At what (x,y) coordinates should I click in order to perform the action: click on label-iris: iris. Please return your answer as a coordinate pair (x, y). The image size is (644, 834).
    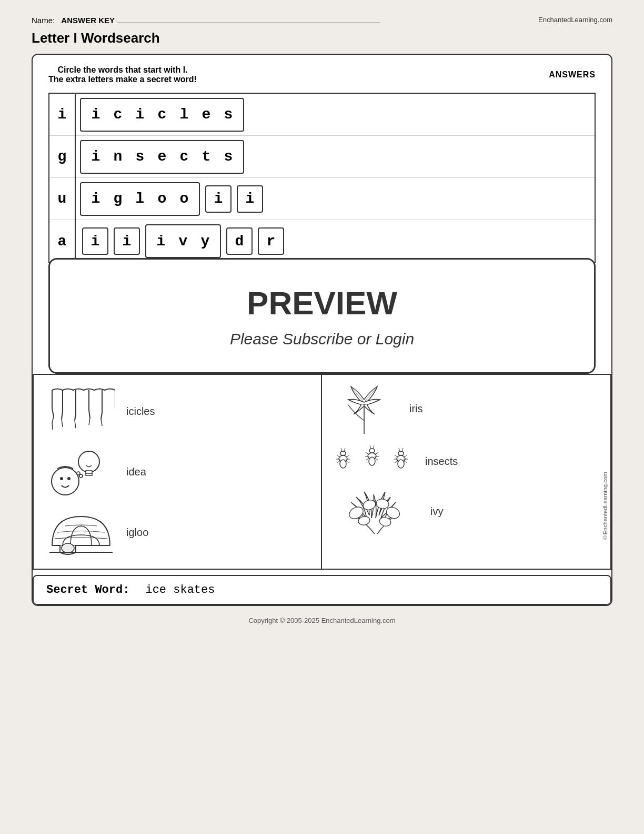
    Looking at the image, I should click on (416, 409).